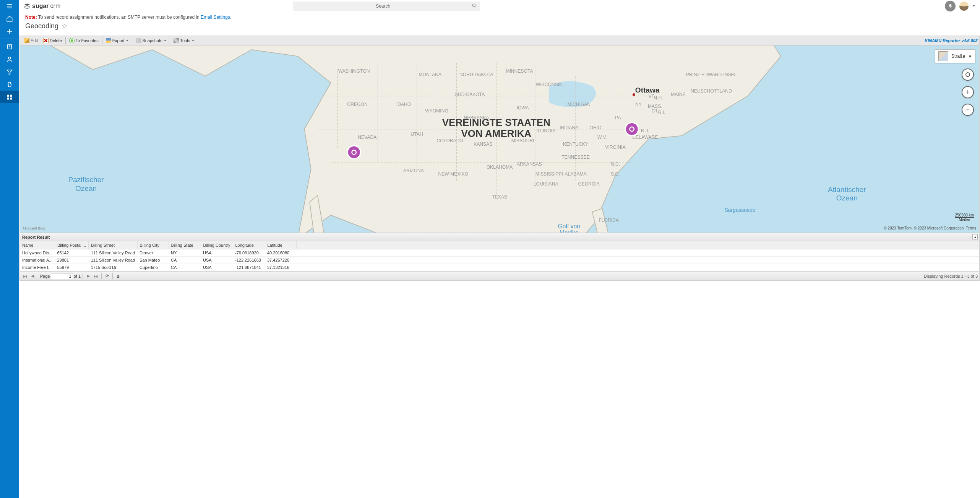 The width and height of the screenshot is (980, 498). Describe the element at coordinates (36, 237) in the screenshot. I see `panel-title: Report Result` at that location.